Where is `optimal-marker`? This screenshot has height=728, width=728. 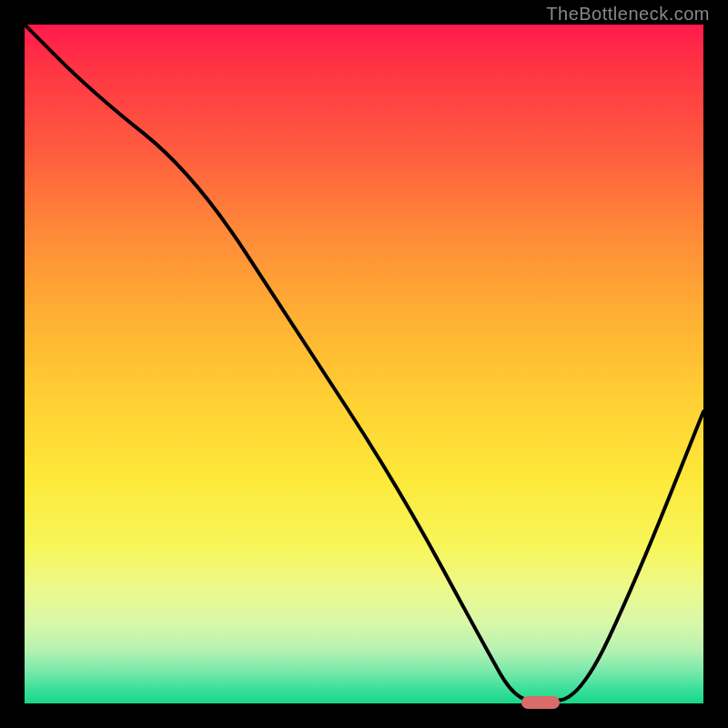
optimal-marker is located at coordinates (541, 703).